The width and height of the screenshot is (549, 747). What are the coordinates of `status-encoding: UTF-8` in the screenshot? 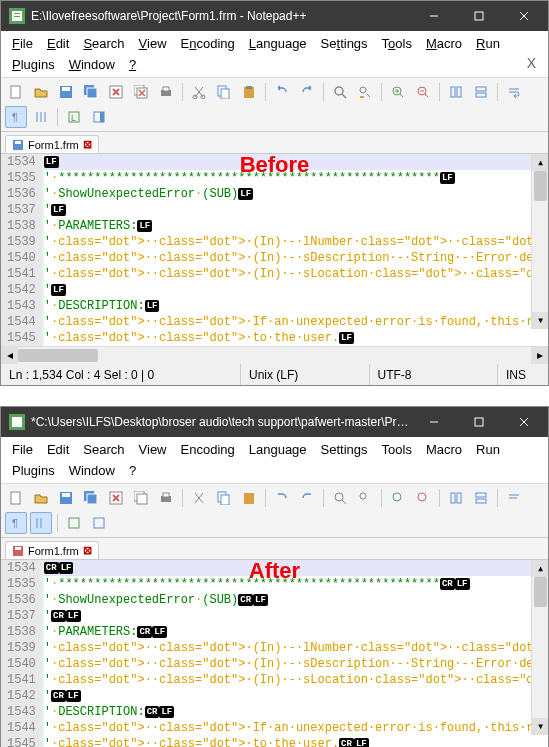 It's located at (434, 374).